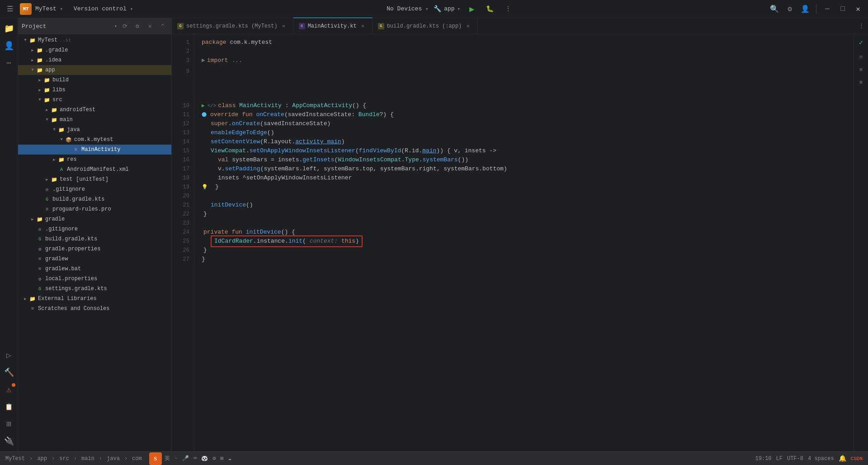  I want to click on sidebar-item-plugins: 🔌, so click(9, 441).